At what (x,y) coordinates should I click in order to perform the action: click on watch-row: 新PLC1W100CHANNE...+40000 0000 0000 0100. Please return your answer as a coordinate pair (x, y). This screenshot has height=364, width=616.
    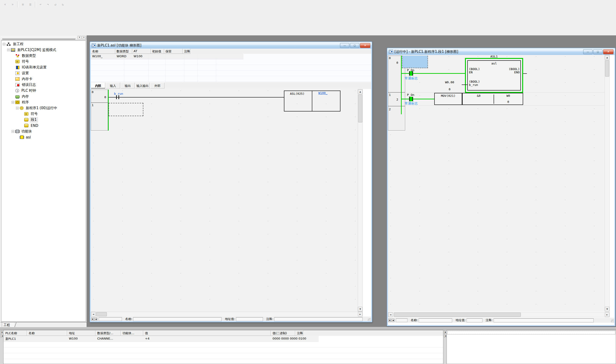
    Looking at the image, I should click on (161, 339).